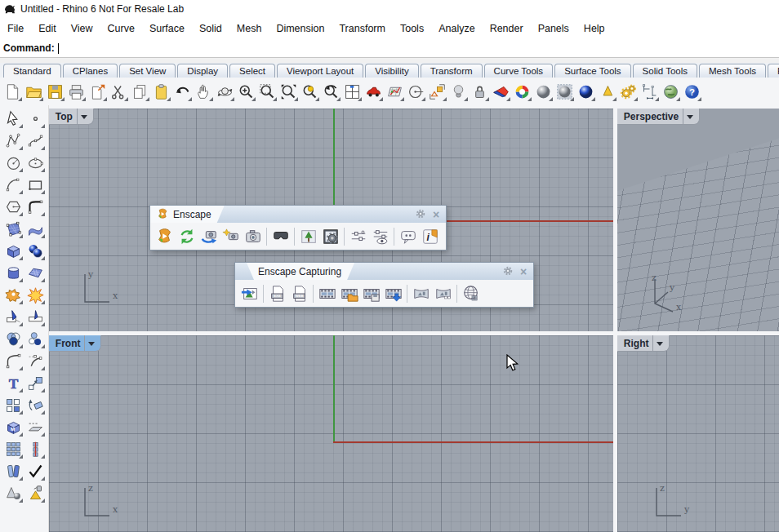 The height and width of the screenshot is (532, 779). Describe the element at coordinates (252, 70) in the screenshot. I see `tab-select: Select` at that location.